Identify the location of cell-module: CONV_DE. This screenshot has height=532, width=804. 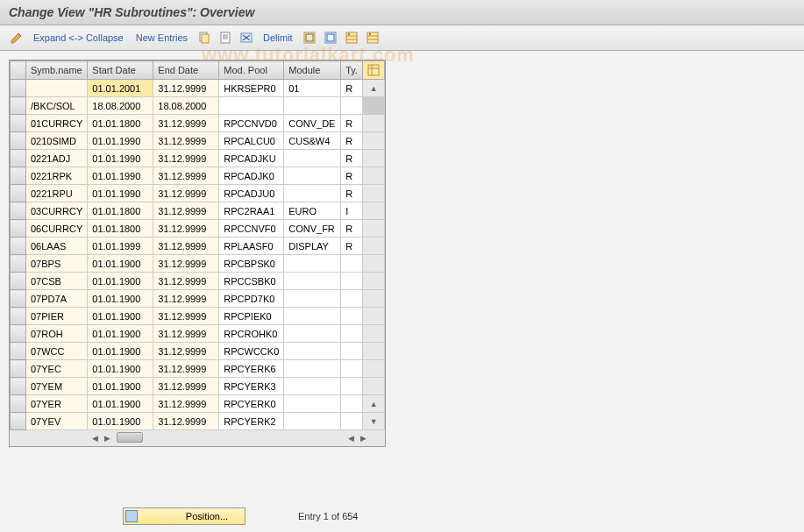
(312, 124).